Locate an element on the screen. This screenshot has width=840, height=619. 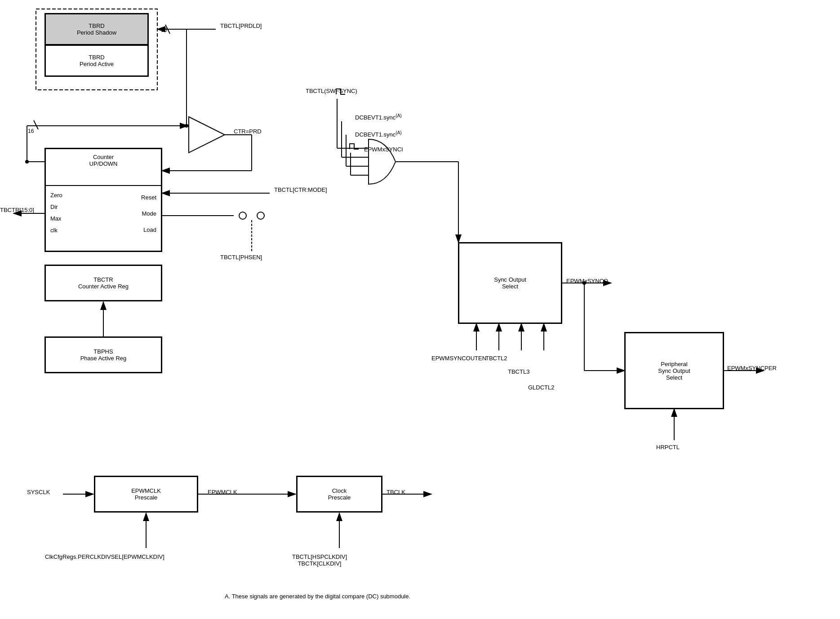
tbrd-active-box: TBRD Period Active is located at coordinates (97, 61).